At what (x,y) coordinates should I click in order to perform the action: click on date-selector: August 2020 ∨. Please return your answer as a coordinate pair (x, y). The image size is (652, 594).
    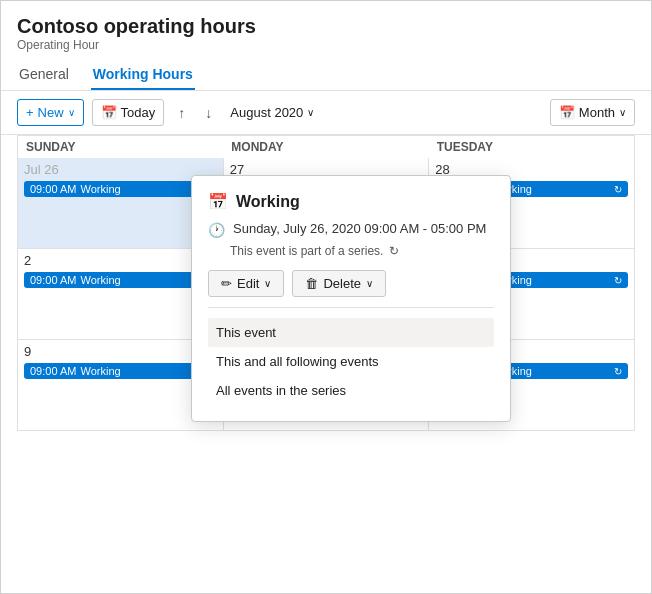
    Looking at the image, I should click on (272, 112).